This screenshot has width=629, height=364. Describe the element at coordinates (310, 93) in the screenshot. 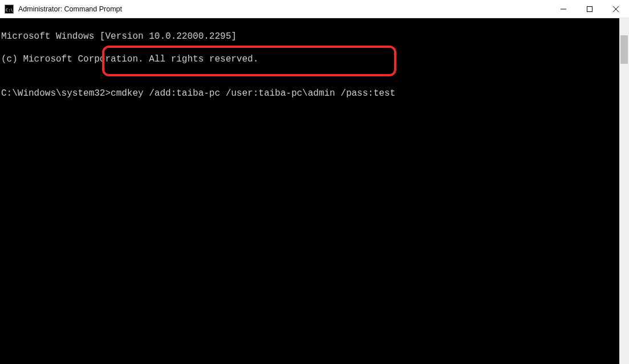

I see `terminal-prompt-line: C:\Windows\system32>cmdkey /add:taiba-pc…` at that location.